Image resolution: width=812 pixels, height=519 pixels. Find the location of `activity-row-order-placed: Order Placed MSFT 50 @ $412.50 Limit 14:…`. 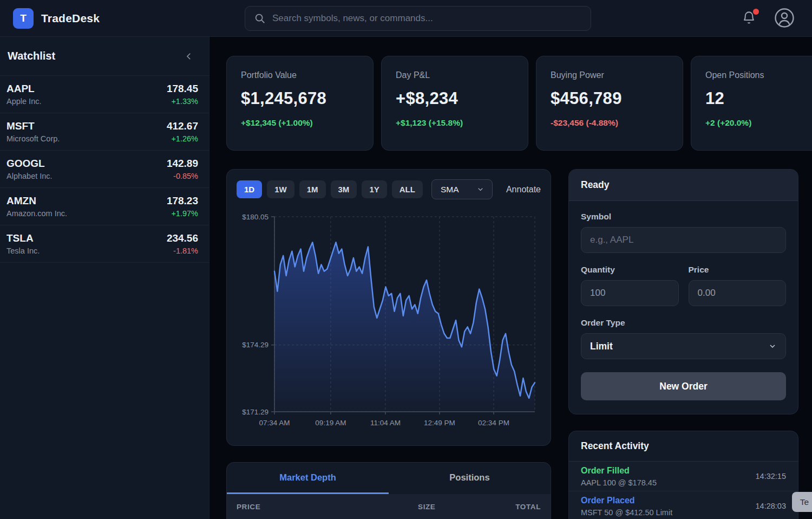

activity-row-order-placed: Order Placed MSFT 50 @ $412.50 Limit 14:… is located at coordinates (683, 505).